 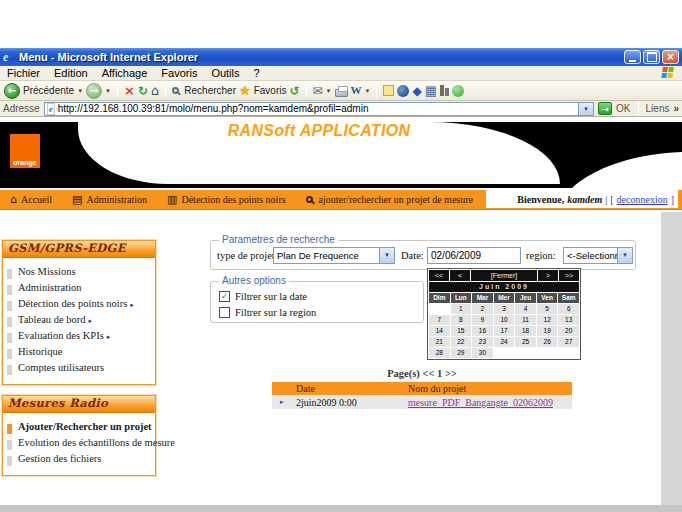 I want to click on favorites-label: Favoris, so click(x=270, y=90).